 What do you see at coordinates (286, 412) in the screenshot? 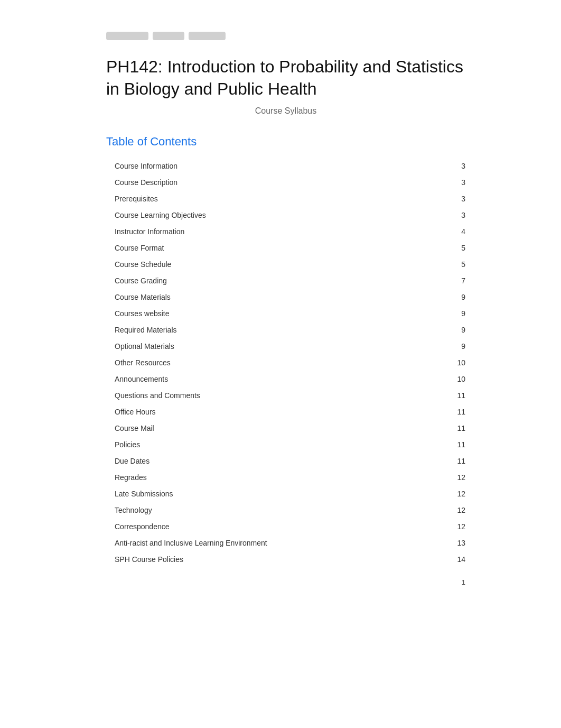
I see `toc-row: Office Hours11` at bounding box center [286, 412].